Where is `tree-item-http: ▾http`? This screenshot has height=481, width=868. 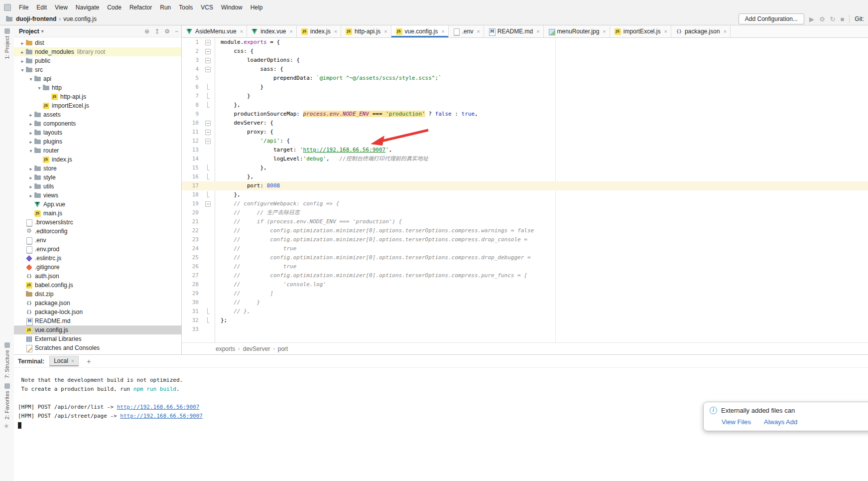 tree-item-http: ▾http is located at coordinates (98, 88).